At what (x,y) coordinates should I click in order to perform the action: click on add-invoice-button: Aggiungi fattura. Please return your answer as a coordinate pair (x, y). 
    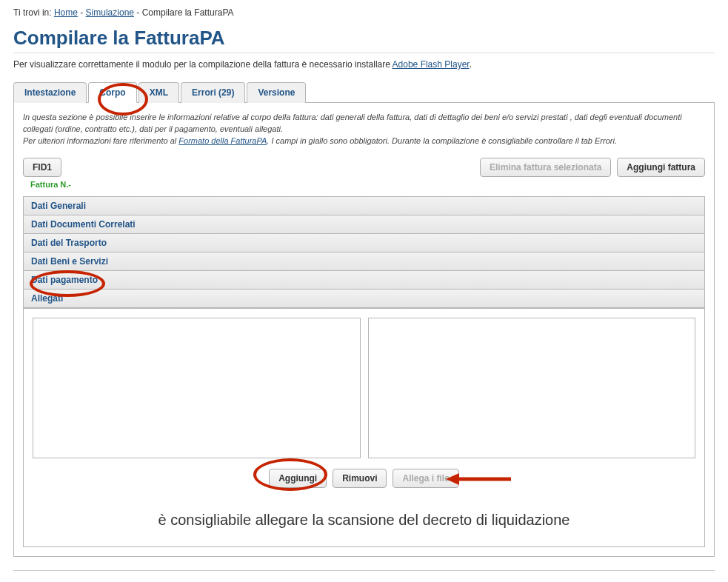
    Looking at the image, I should click on (661, 167).